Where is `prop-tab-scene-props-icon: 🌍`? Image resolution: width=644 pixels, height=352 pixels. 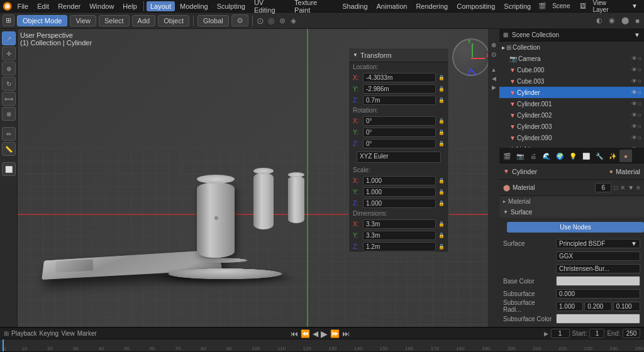
prop-tab-scene-props-icon: 🌍 is located at coordinates (560, 156).